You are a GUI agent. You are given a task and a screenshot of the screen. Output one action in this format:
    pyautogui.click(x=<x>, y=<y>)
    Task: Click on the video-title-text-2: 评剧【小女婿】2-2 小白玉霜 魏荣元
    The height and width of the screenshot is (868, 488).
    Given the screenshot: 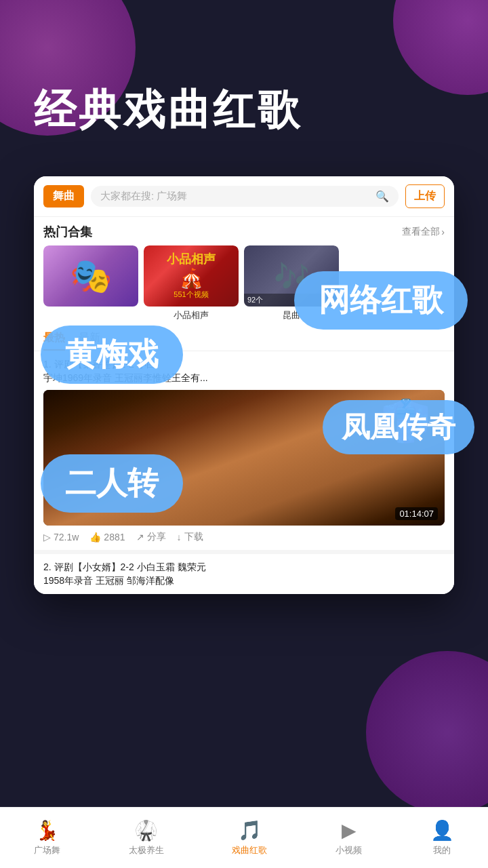 What is the action you would take?
    pyautogui.click(x=130, y=567)
    